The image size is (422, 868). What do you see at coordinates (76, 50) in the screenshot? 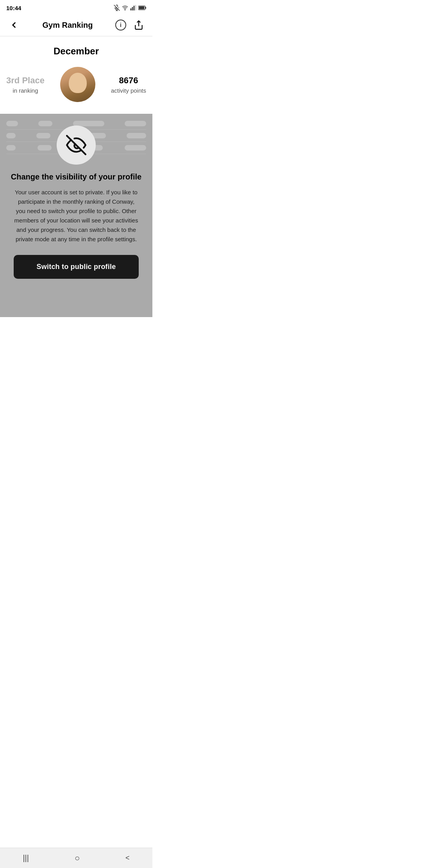
I see `month-header: December` at bounding box center [76, 50].